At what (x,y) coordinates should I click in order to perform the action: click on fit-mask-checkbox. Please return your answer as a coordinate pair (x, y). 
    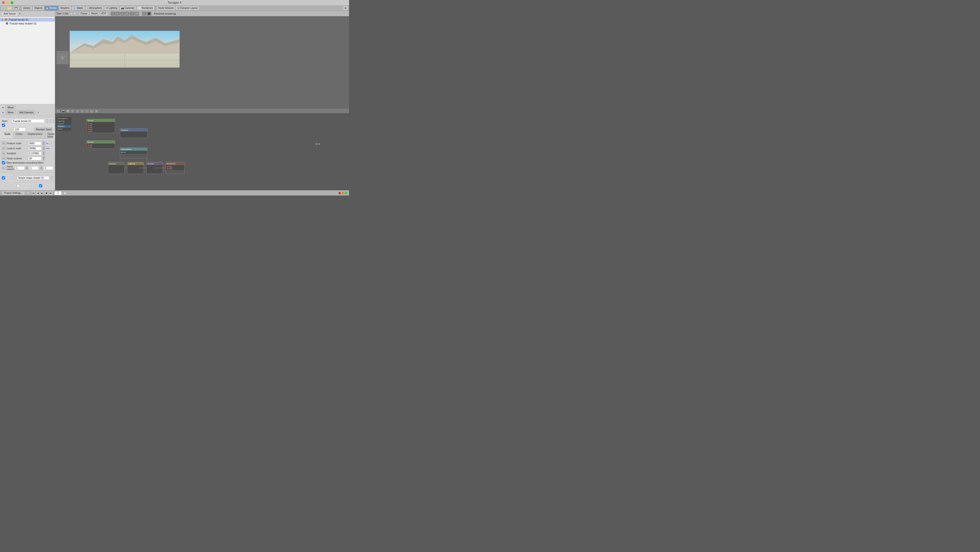
    Looking at the image, I should click on (18, 186).